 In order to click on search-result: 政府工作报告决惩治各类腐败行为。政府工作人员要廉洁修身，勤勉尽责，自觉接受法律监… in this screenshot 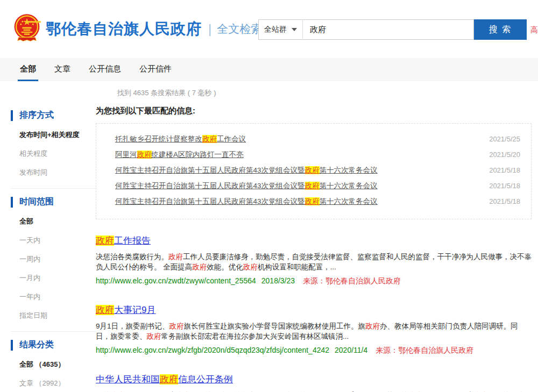, I will do `click(314, 260)`.